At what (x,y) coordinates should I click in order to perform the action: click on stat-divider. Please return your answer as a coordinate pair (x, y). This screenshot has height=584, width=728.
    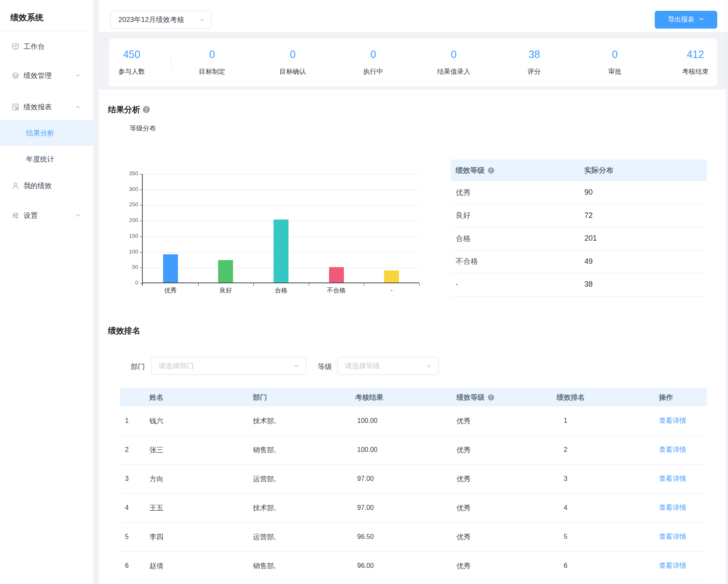
    Looking at the image, I should click on (171, 62).